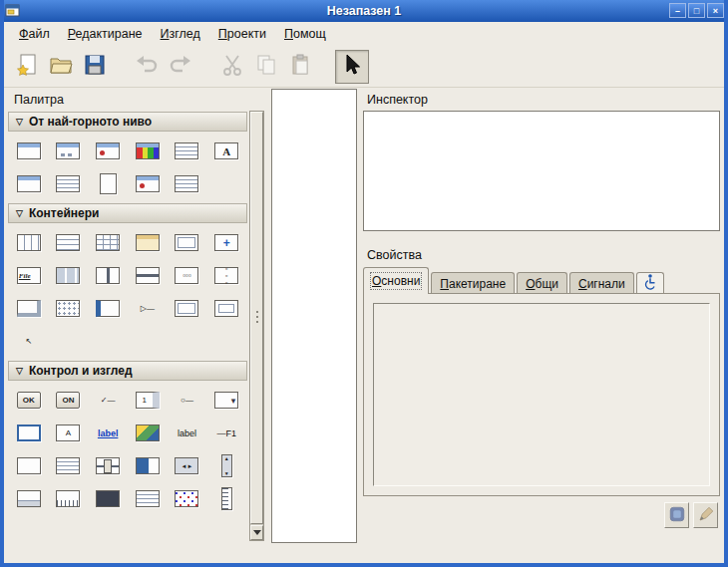 The image size is (728, 567). What do you see at coordinates (148, 309) in the screenshot?
I see `palette-item-expander: ▷—` at bounding box center [148, 309].